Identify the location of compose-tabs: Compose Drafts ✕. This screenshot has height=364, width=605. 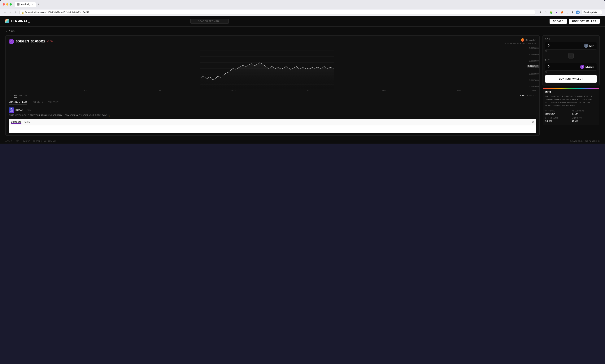
(272, 122).